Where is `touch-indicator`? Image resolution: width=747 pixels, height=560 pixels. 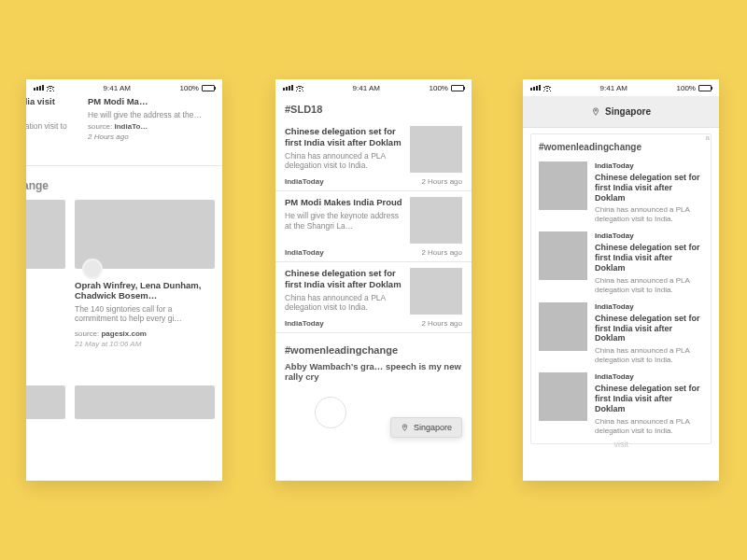
touch-indicator is located at coordinates (331, 413).